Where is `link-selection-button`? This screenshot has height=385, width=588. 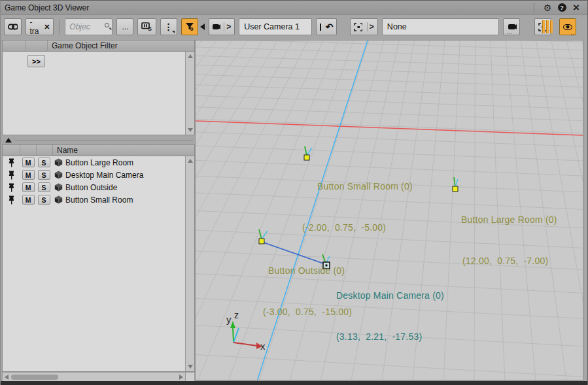 link-selection-button is located at coordinates (13, 27).